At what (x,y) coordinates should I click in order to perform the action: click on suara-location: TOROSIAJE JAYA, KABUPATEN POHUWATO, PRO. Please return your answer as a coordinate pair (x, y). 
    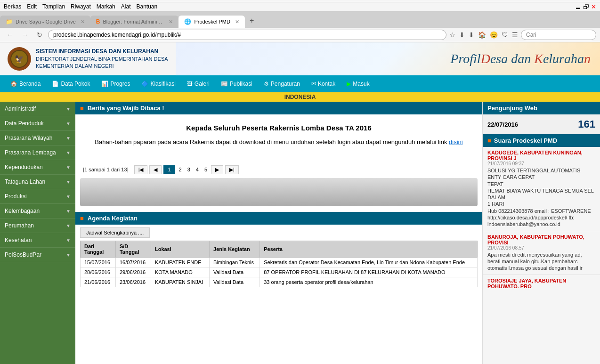
    Looking at the image, I should click on (542, 283).